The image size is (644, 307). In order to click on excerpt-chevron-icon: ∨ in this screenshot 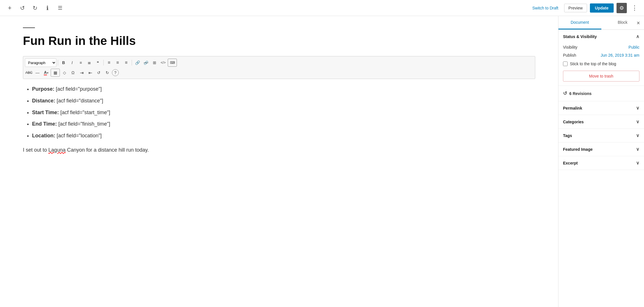, I will do `click(638, 163)`.